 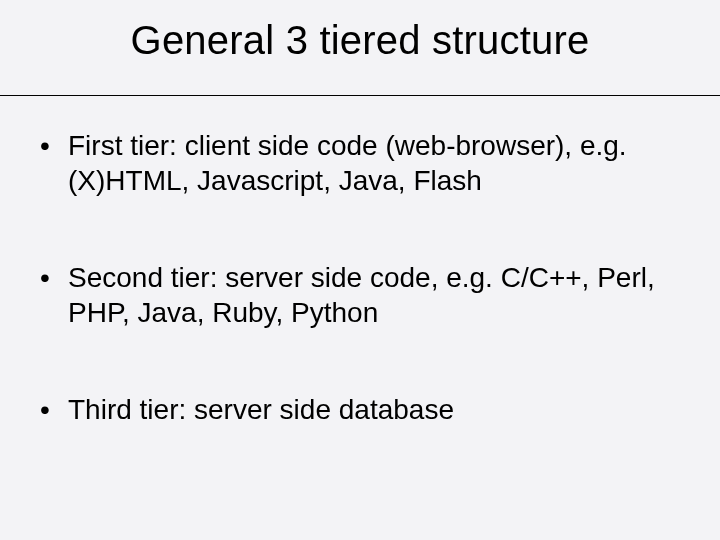 I want to click on slide-title: General 3 tiered structure, so click(x=360, y=40).